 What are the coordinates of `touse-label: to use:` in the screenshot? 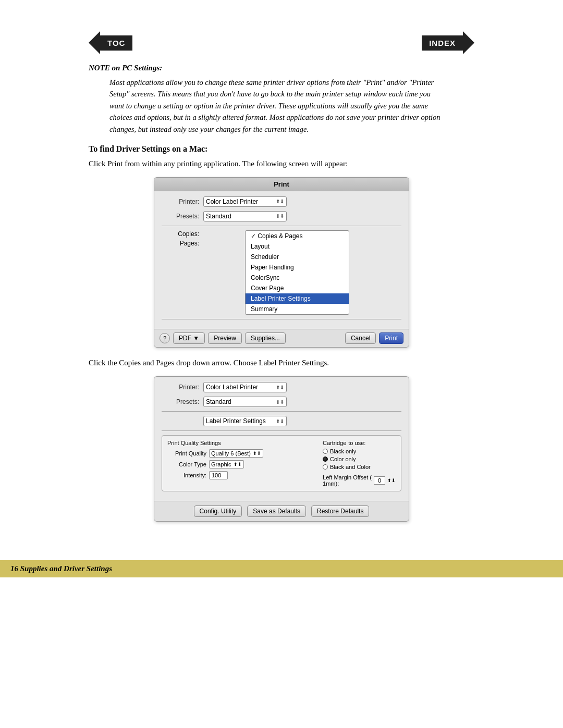 It's located at (357, 443).